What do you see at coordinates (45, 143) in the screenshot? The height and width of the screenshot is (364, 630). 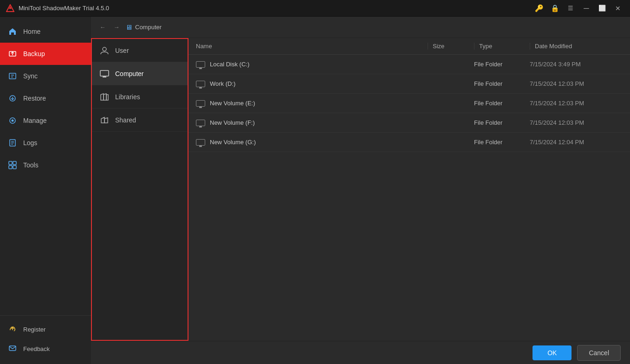 I see `sidebar-item-logs: Logs` at bounding box center [45, 143].